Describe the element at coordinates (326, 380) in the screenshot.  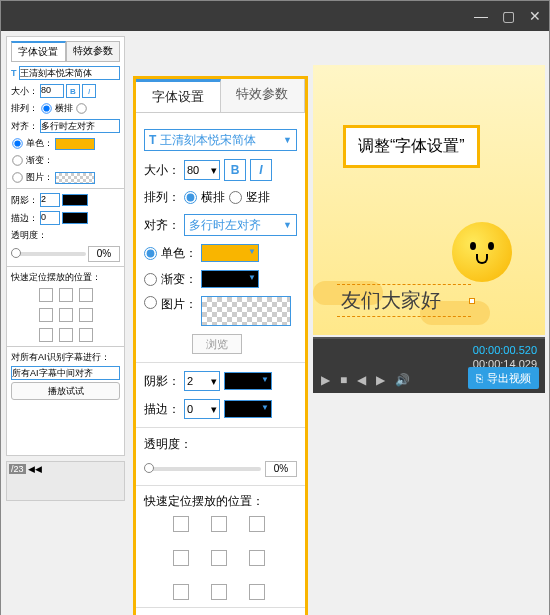
I see `play-icon: ▶` at that location.